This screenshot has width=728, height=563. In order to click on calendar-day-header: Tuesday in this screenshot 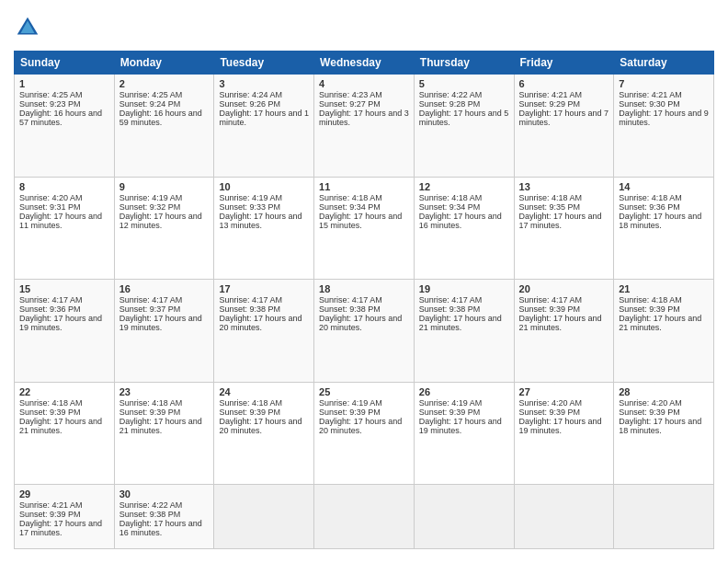, I will do `click(265, 63)`.